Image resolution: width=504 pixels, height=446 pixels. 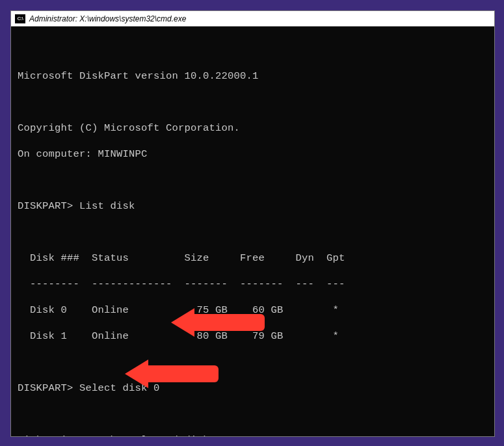 I want to click on table-row: Disk 0 Online 75 GB 60 GB *, so click(x=254, y=310).